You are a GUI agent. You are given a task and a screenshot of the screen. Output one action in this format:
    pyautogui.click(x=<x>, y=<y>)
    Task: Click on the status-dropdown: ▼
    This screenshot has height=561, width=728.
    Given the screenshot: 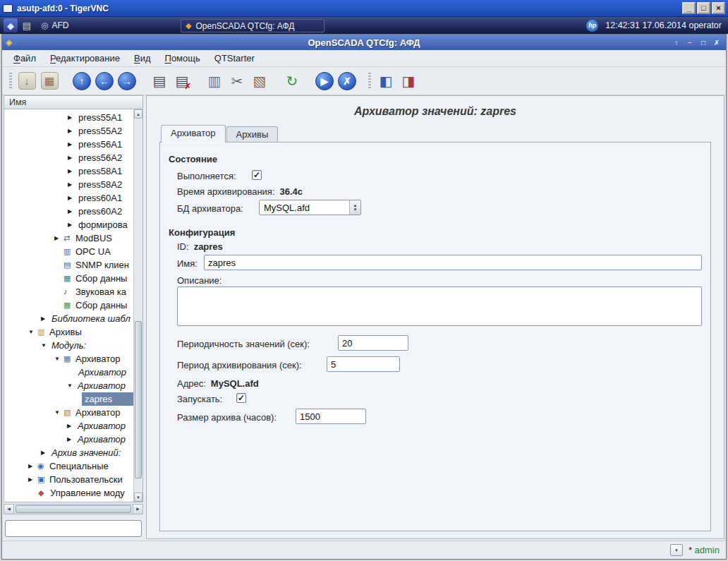 What is the action you would take?
    pyautogui.click(x=677, y=550)
    